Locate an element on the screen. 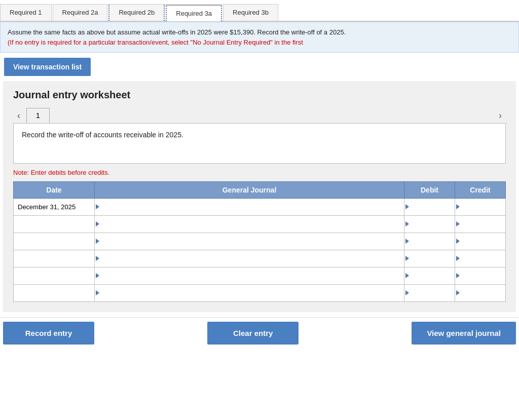 This screenshot has width=519, height=420. tab-required2a: Required 2a is located at coordinates (80, 12).